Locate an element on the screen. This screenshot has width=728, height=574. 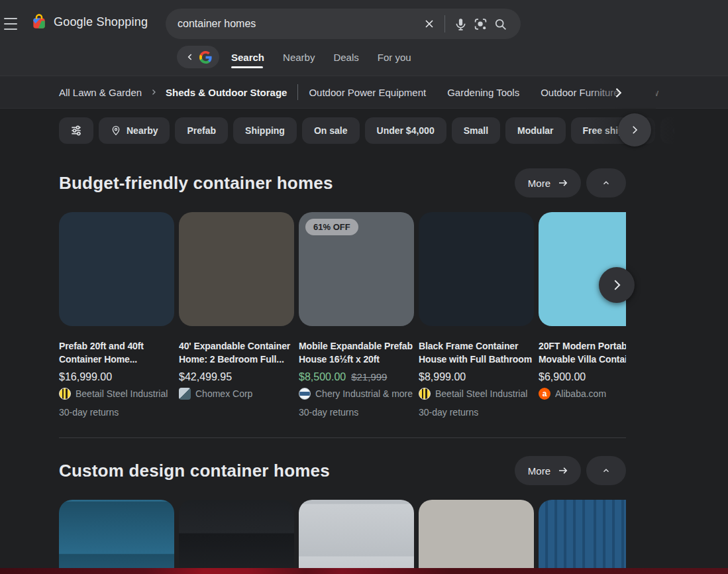
category-divider is located at coordinates (298, 92).